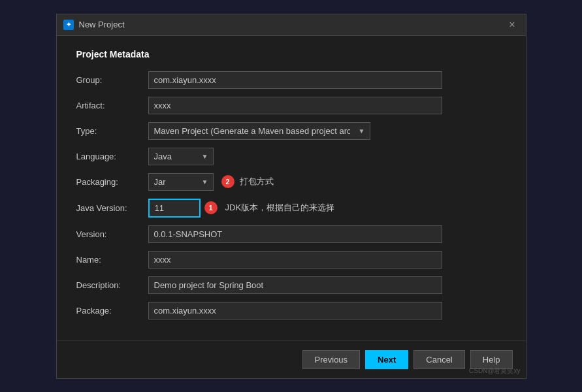 The image size is (582, 392). What do you see at coordinates (295, 285) in the screenshot?
I see `description-input` at bounding box center [295, 285].